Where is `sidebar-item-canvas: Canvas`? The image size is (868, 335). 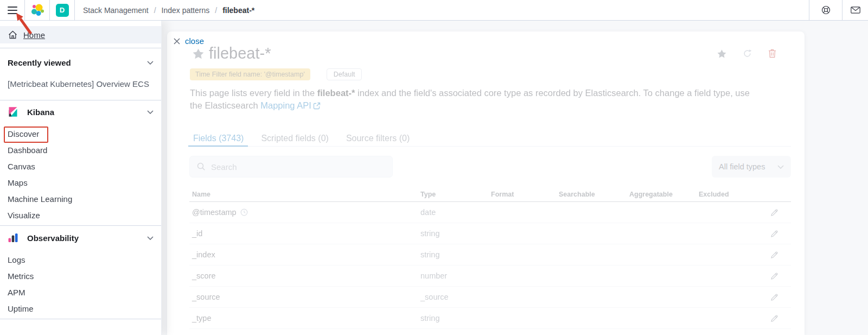
sidebar-item-canvas: Canvas is located at coordinates (80, 167).